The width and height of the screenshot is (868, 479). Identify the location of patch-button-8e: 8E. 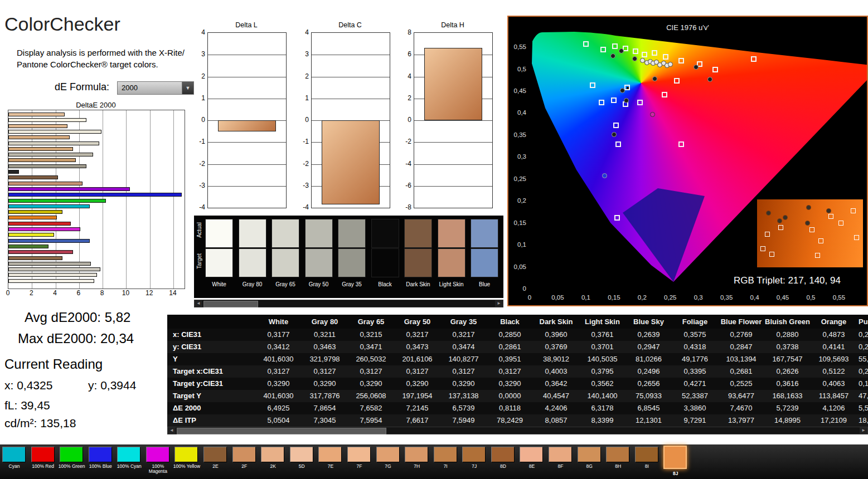
(532, 462).